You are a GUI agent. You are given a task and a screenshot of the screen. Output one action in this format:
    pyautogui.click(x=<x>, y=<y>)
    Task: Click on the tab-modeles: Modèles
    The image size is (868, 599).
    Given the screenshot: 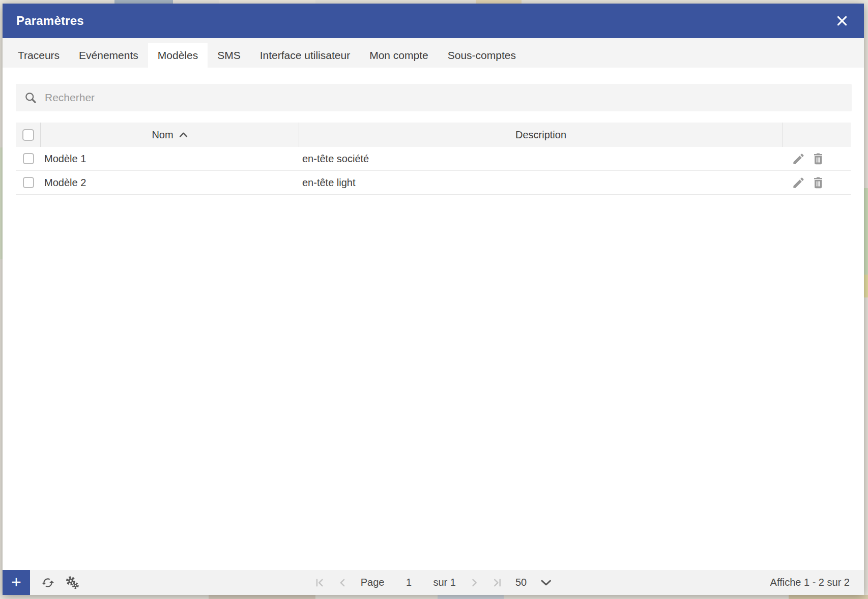 What is the action you would take?
    pyautogui.click(x=178, y=55)
    